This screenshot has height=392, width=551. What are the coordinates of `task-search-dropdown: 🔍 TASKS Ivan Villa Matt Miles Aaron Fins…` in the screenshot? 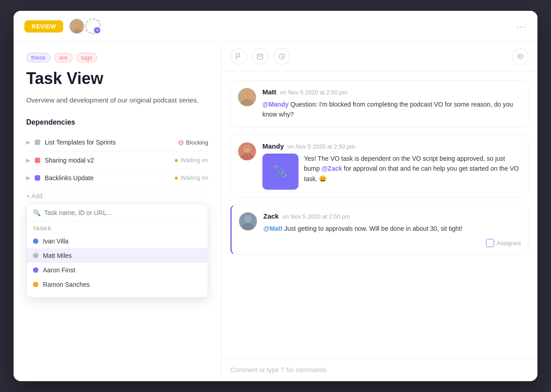 It's located at (117, 250).